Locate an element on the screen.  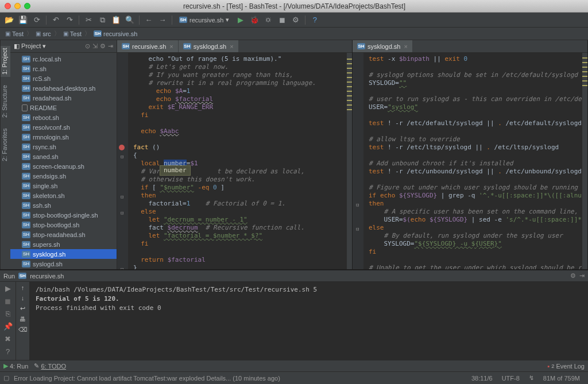
tree-item: README is located at coordinates (63, 108).